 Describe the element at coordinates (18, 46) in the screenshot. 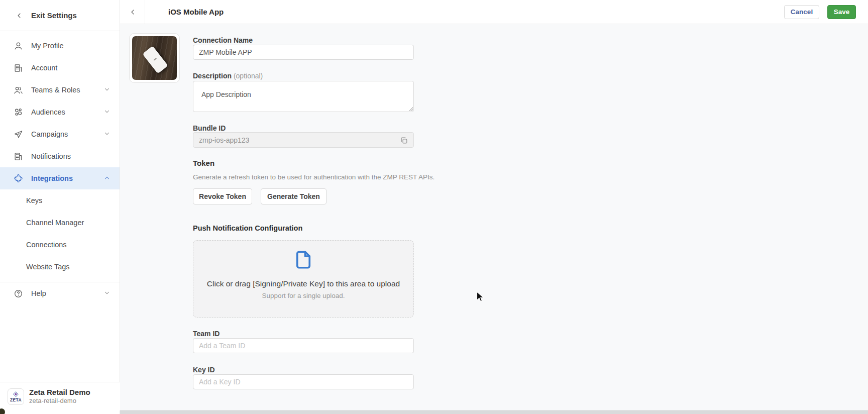

I see `user-icon` at that location.